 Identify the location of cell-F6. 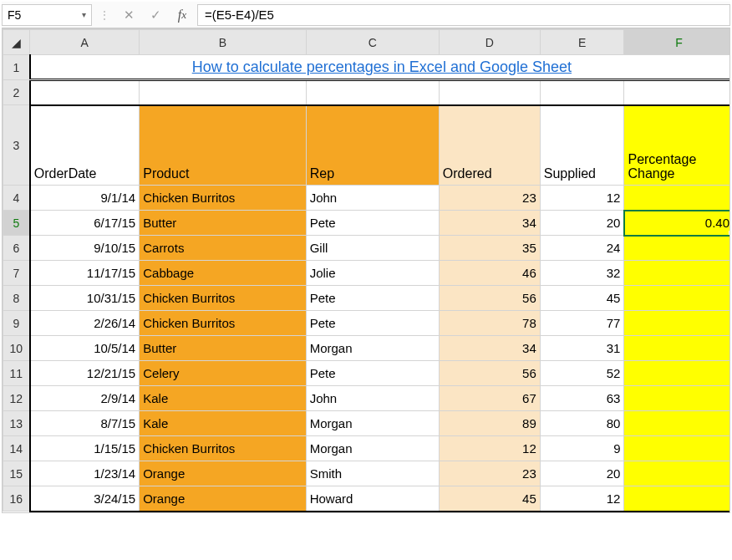
(677, 248).